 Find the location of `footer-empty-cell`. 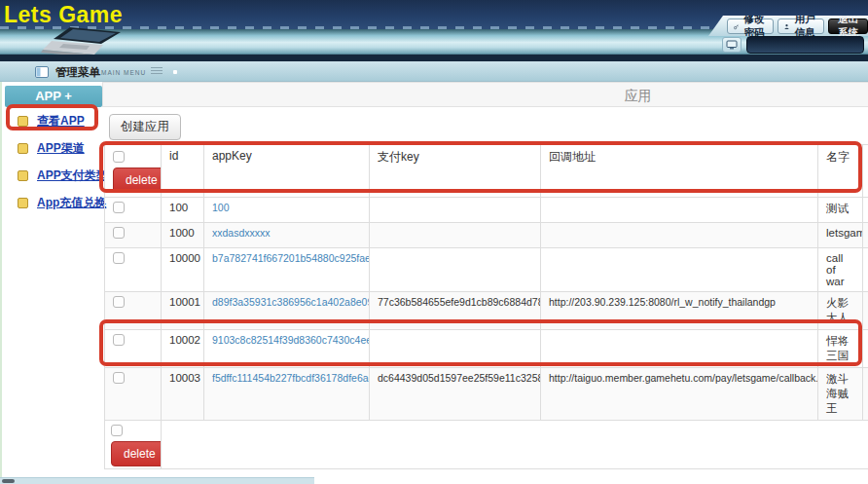

footer-empty-cell is located at coordinates (515, 445).